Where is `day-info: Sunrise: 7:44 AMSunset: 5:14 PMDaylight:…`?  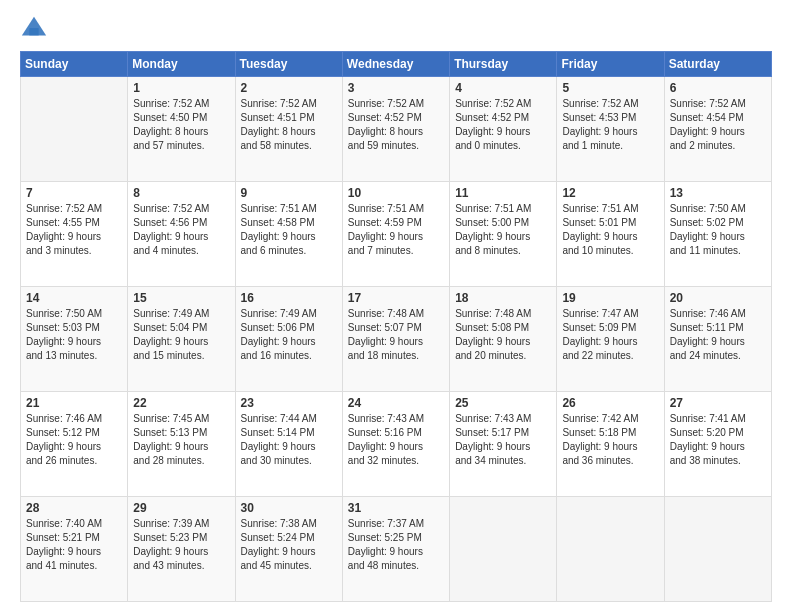 day-info: Sunrise: 7:44 AMSunset: 5:14 PMDaylight:… is located at coordinates (289, 440).